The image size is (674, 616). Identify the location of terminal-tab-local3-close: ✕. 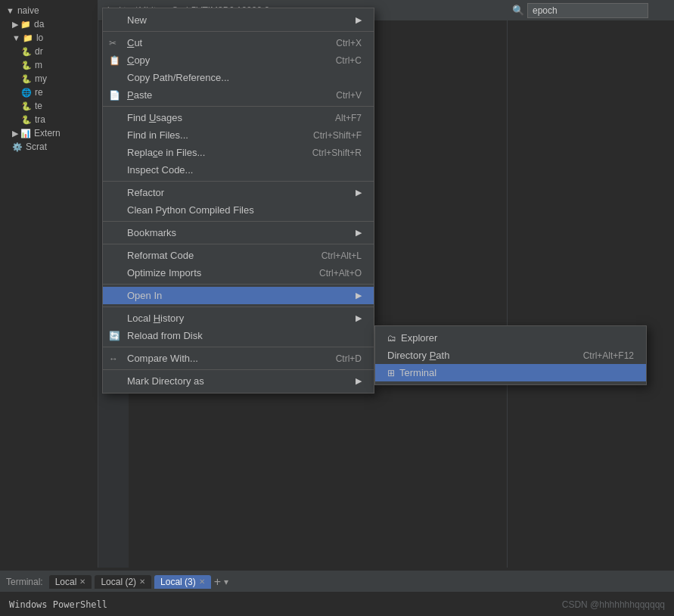
(202, 581).